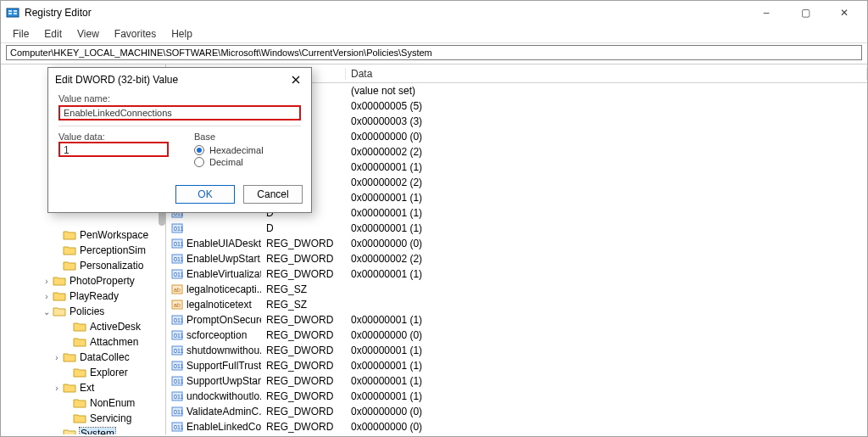 This screenshot has height=437, width=868. Describe the element at coordinates (517, 381) in the screenshot. I see `list-row: 011SupportUwpStar...REG_DWORD0x00000001 …` at that location.